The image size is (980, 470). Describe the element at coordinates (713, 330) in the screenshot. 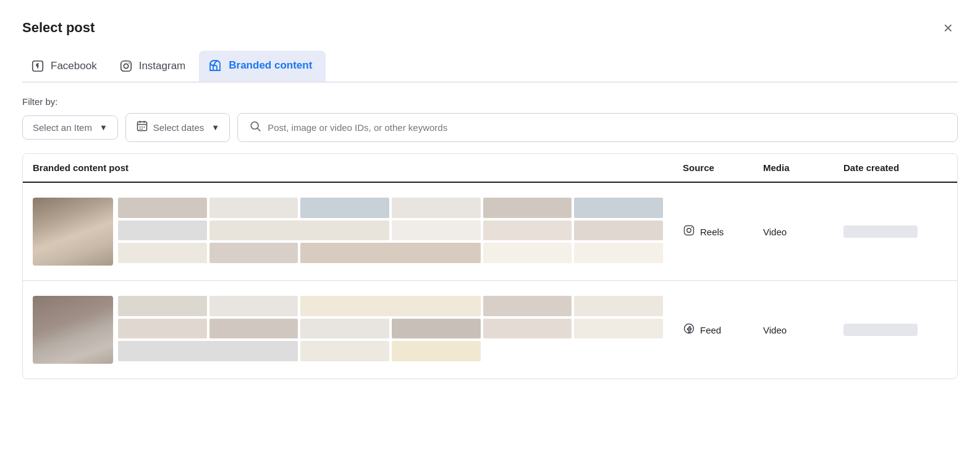

I see `source-content-2: Feed` at that location.